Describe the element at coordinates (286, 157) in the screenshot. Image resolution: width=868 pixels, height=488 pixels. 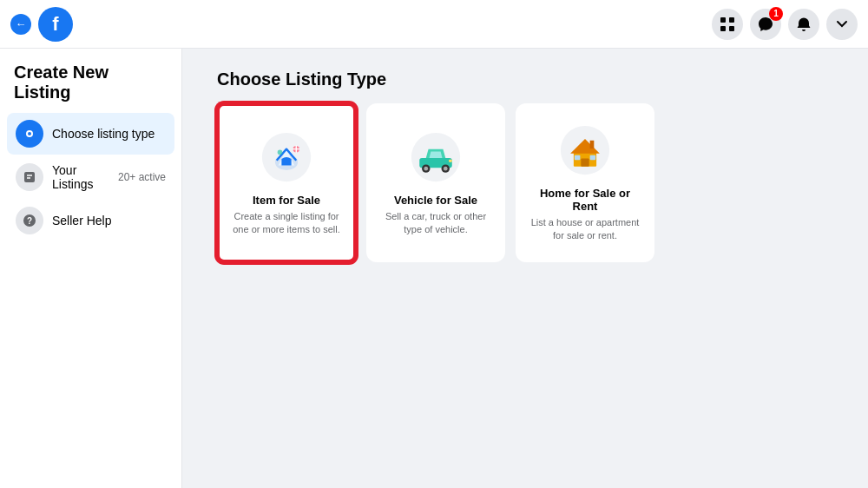
I see `item-for-sale-icon` at that location.